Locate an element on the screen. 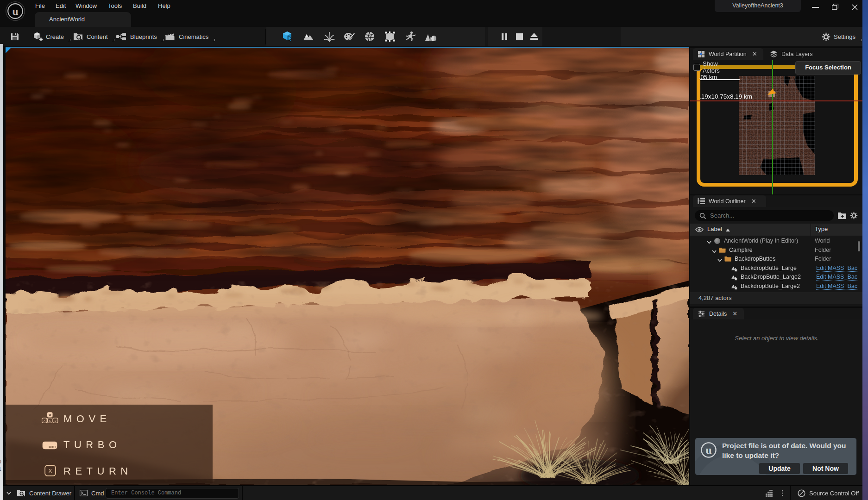 Image resolution: width=868 pixels, height=500 pixels. svg-text: SHIFT is located at coordinates (52, 447).